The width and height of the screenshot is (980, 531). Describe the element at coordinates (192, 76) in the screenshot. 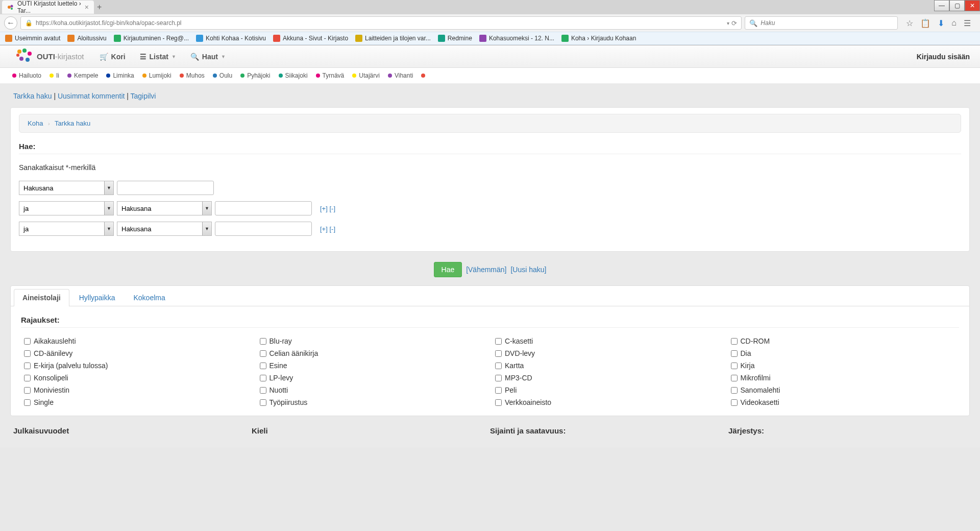

I see `location-link: Muhos` at that location.